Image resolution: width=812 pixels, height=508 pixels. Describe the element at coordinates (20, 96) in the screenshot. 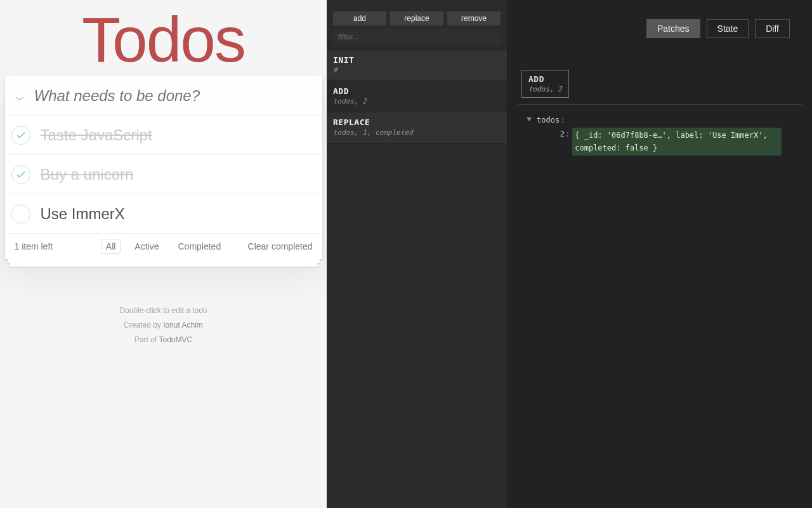

I see `chevron-down-icon: ⌄` at that location.